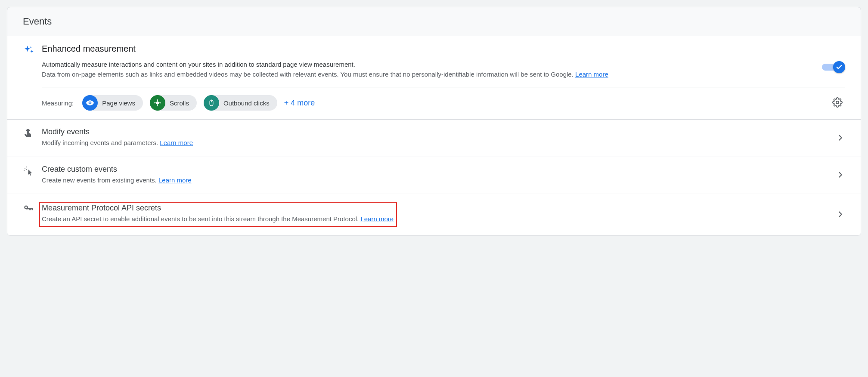 This screenshot has width=868, height=377. Describe the element at coordinates (837, 102) in the screenshot. I see `gear-icon` at that location.